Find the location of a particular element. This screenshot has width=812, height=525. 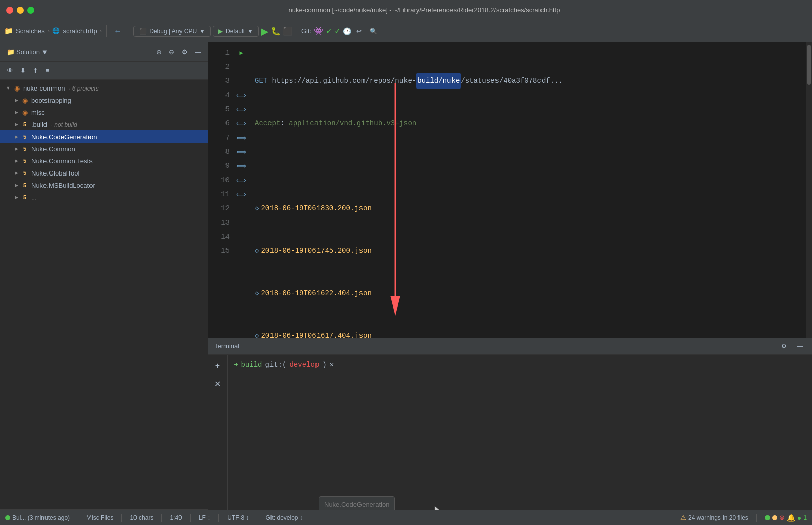

git-monster-icon: 👾 is located at coordinates (319, 31).